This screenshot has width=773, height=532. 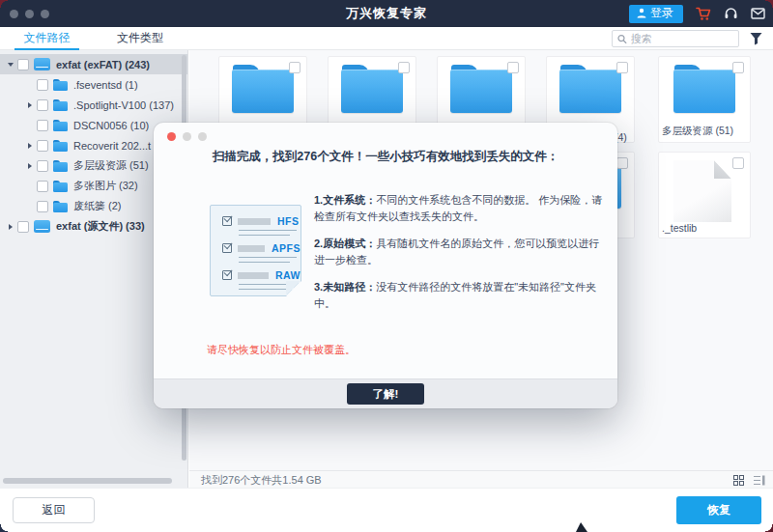 I want to click on tip-label: 2.原始模式：, so click(x=345, y=243).